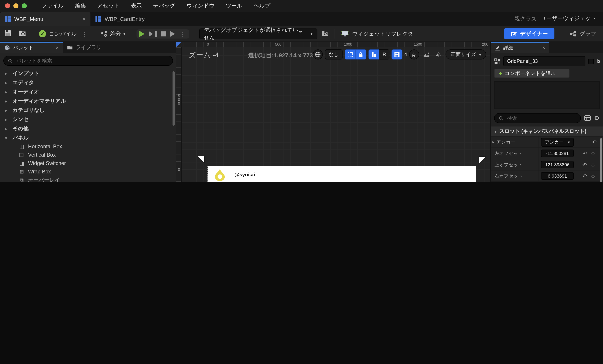 This screenshot has width=603, height=364. I want to click on menu-window: ウィンドウ, so click(200, 6).